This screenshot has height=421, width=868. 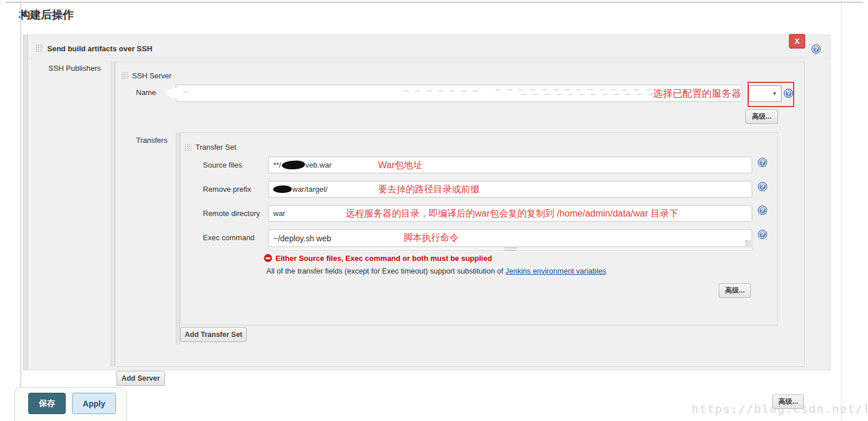 I want to click on jenkins-env-variables-link: Jenkins environment variables, so click(x=556, y=271).